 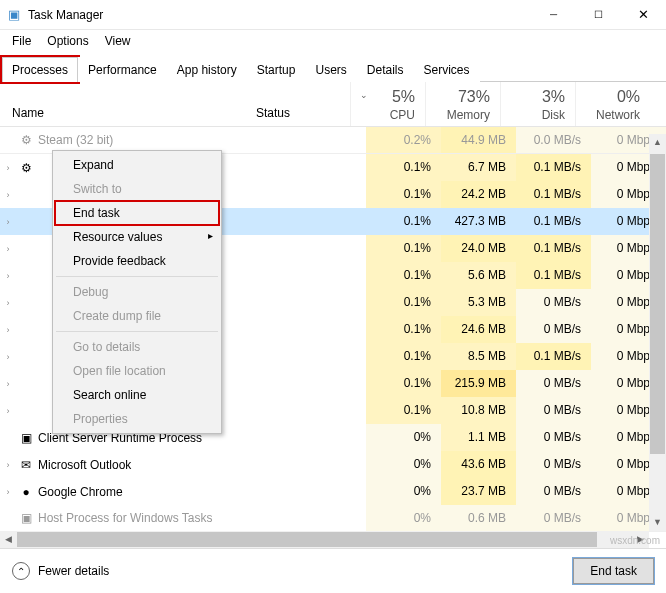 I want to click on tab-performance: Performance, so click(x=122, y=70).